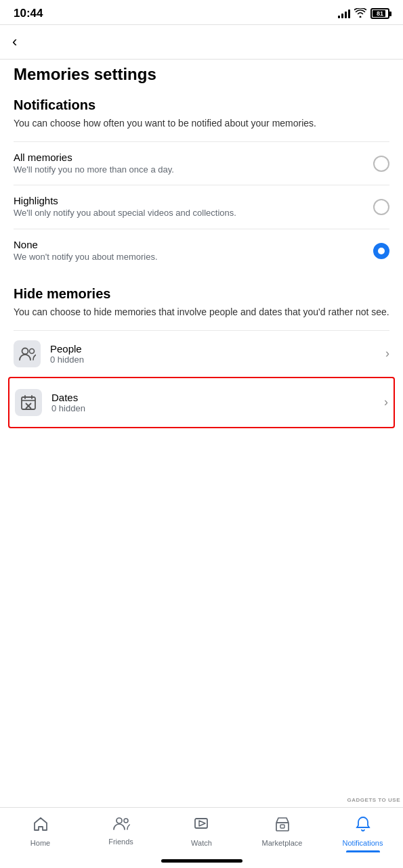 This screenshot has height=868, width=403. What do you see at coordinates (360, 14) in the screenshot?
I see `wifi-icon` at bounding box center [360, 14].